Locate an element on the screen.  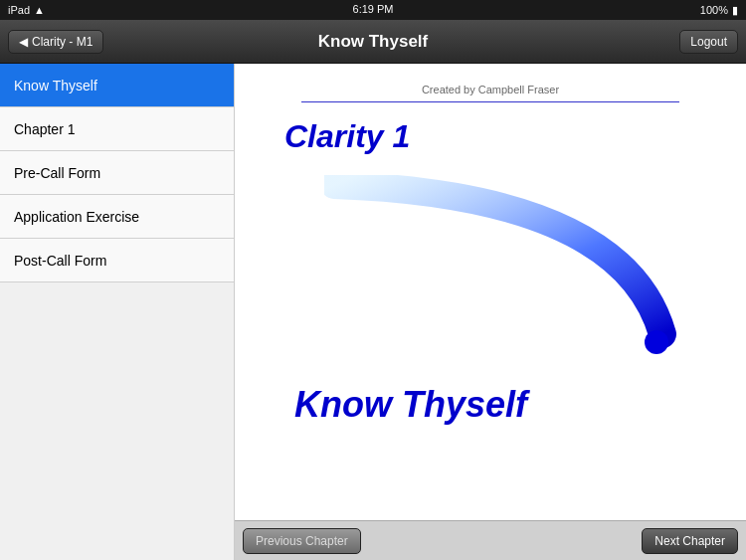
status-time: 6:19 PM is located at coordinates (374, 9).